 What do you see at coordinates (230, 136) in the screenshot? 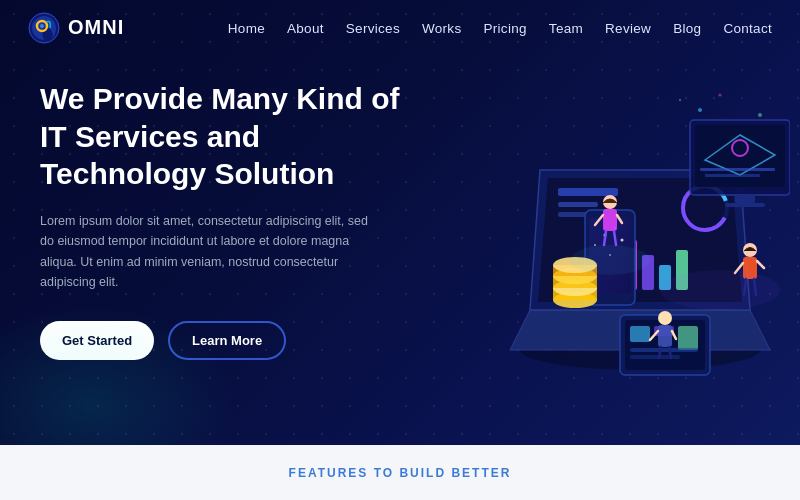
I see `hero-title: We Provide Many Kind of IT Services and …` at bounding box center [230, 136].